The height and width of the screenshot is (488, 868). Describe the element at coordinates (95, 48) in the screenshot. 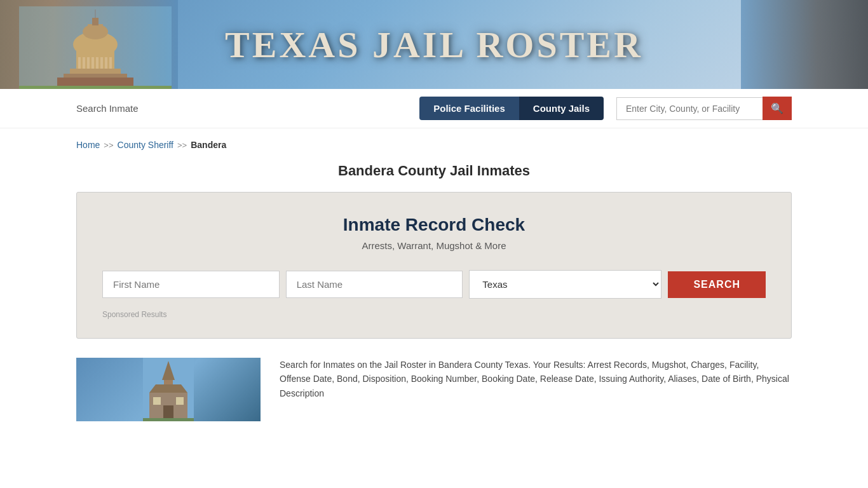

I see `capitol-image` at that location.